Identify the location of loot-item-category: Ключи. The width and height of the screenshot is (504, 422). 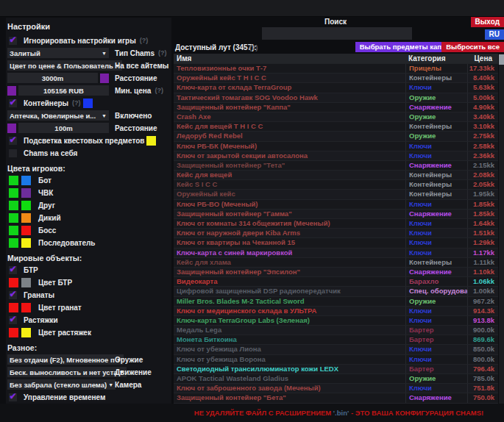
(436, 223).